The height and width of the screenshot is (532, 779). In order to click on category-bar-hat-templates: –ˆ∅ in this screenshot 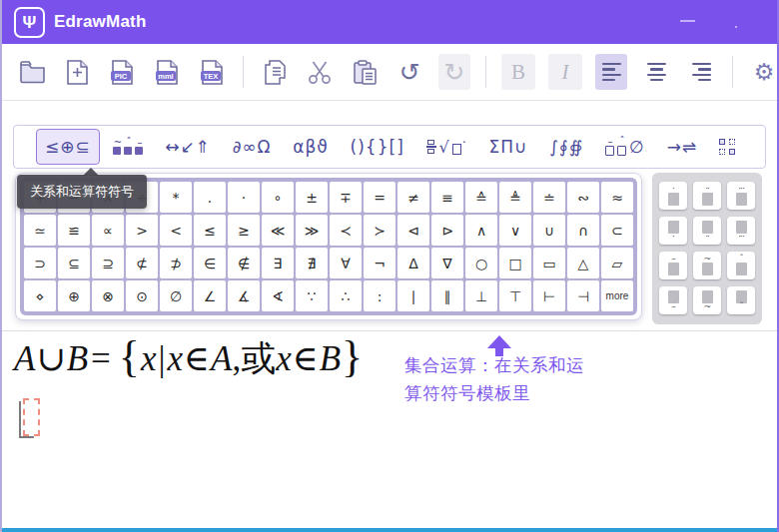, I will do `click(625, 147)`.